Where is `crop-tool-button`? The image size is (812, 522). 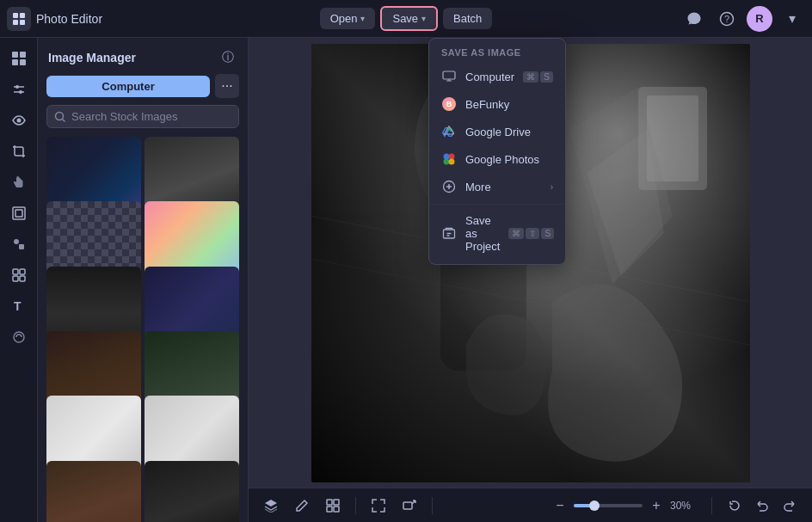
crop-tool-button is located at coordinates (19, 151).